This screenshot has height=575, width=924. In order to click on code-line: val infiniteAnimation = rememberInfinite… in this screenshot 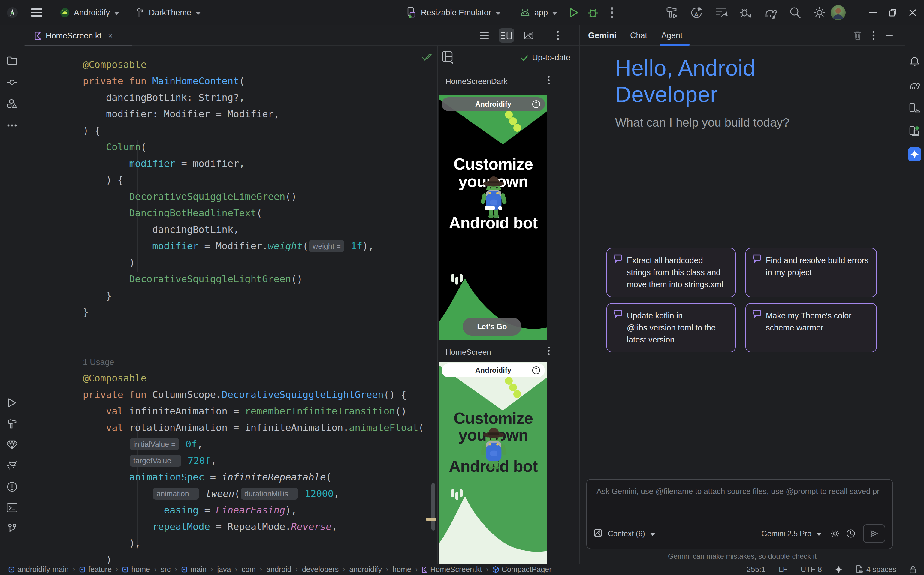, I will do `click(253, 411)`.